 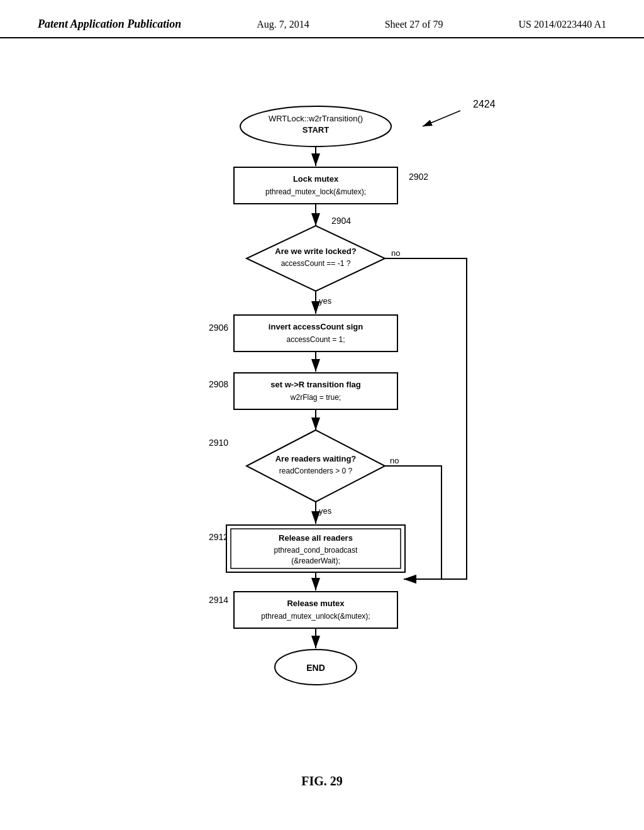 What do you see at coordinates (316, 550) in the screenshot?
I see `node-2912-label2: pthread_cond_broadcast` at bounding box center [316, 550].